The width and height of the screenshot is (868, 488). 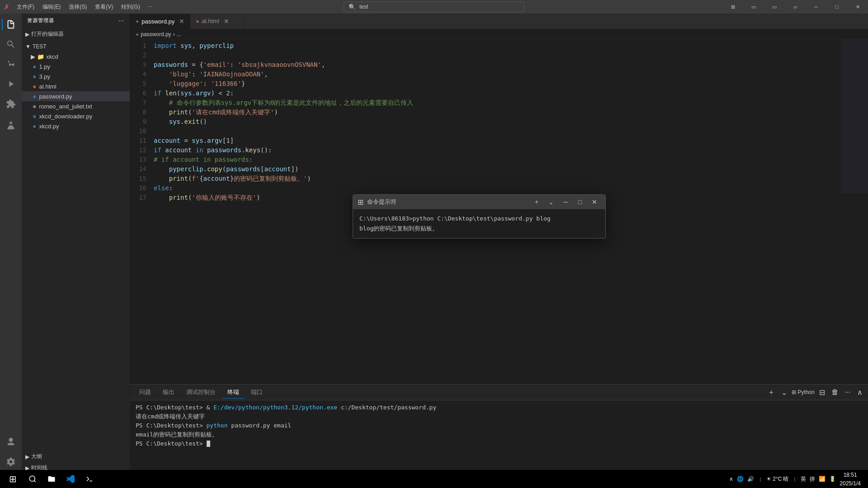 What do you see at coordinates (201, 392) in the screenshot?
I see `panel-tab-debug: 调试控制台` at bounding box center [201, 392].